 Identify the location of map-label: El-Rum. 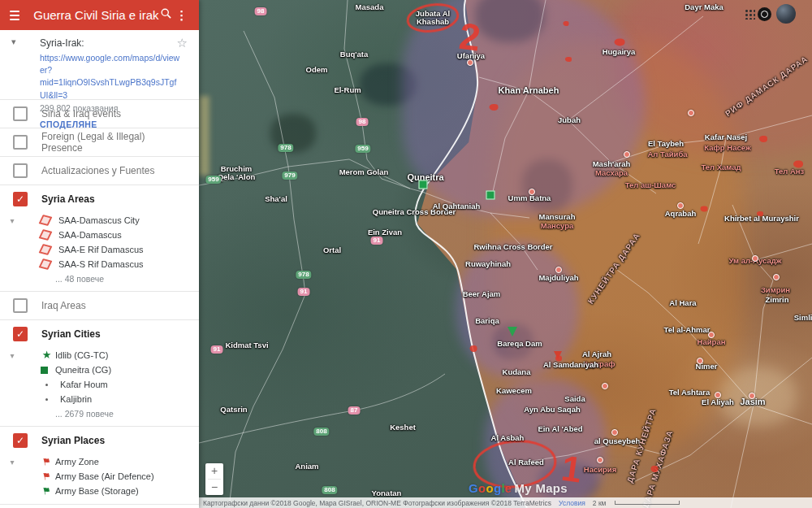
(348, 89).